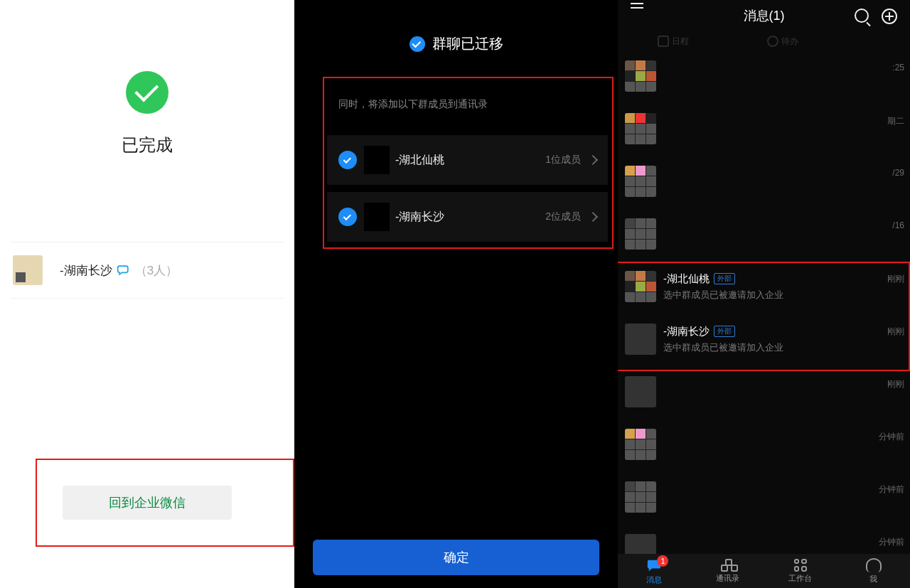 The image size is (910, 588). Describe the element at coordinates (468, 44) in the screenshot. I see `migration-title: 群聊已迁移` at that location.